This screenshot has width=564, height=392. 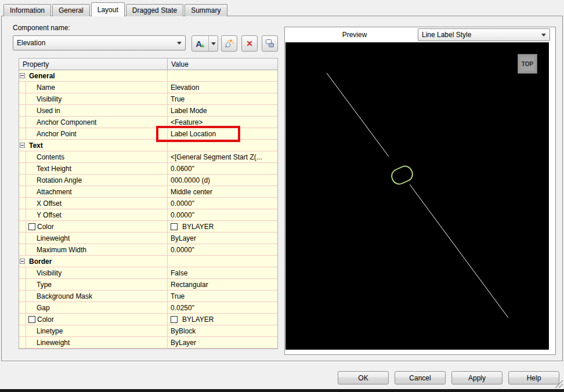 I want to click on value-cell: Label Location, so click(x=223, y=133).